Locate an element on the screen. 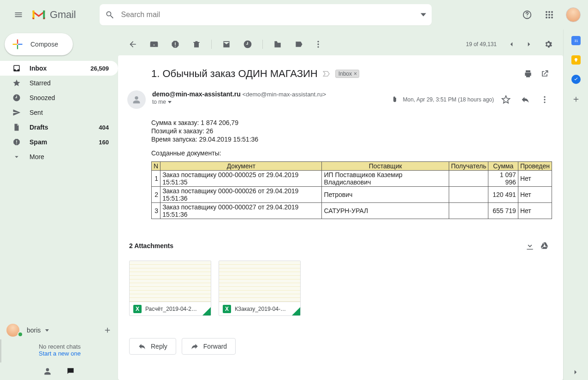  star-message-button is located at coordinates (506, 100).